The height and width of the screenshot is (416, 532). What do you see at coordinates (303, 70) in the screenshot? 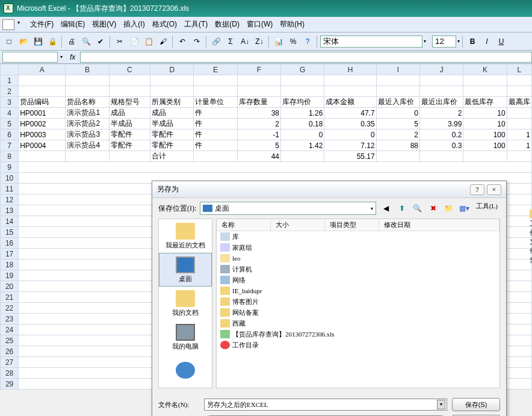
I see `col-header-G: G` at bounding box center [303, 70].